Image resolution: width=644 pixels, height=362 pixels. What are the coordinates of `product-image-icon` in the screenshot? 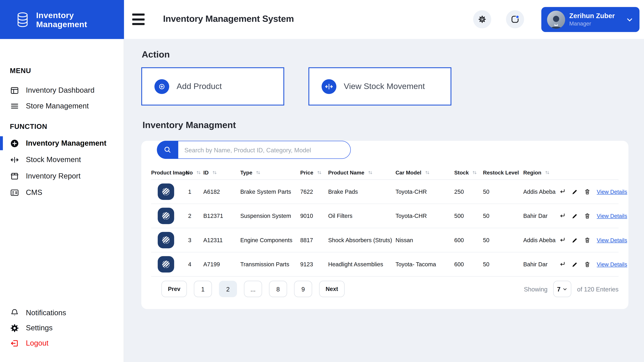 It's located at (166, 192).